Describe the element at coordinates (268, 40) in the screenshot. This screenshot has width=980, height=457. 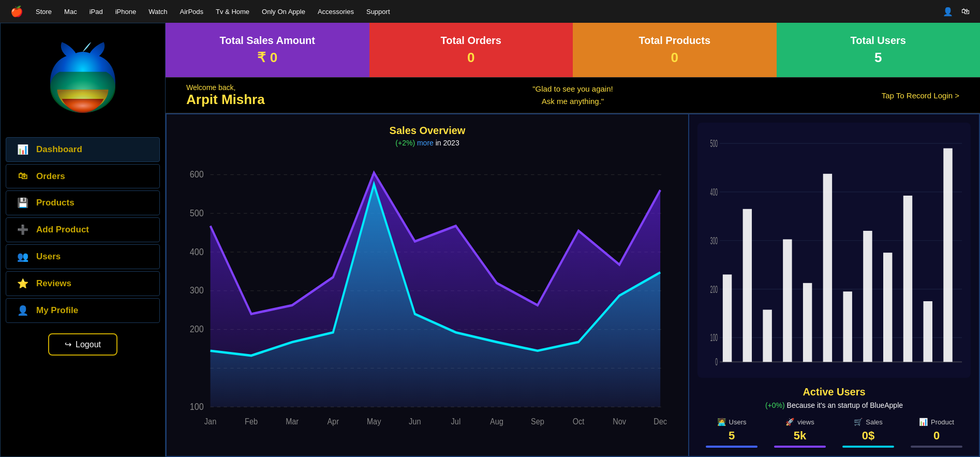
I see `stat-title-sales: Total Sales Amount` at that location.